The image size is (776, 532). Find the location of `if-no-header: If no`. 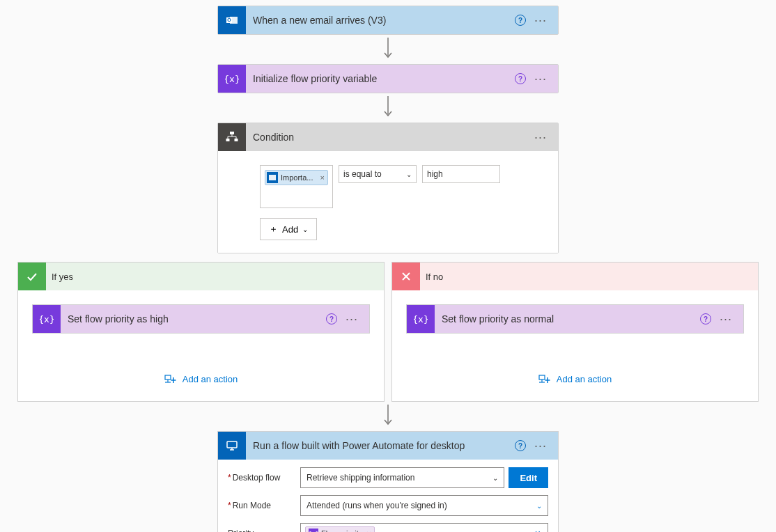

if-no-header: If no is located at coordinates (575, 276).